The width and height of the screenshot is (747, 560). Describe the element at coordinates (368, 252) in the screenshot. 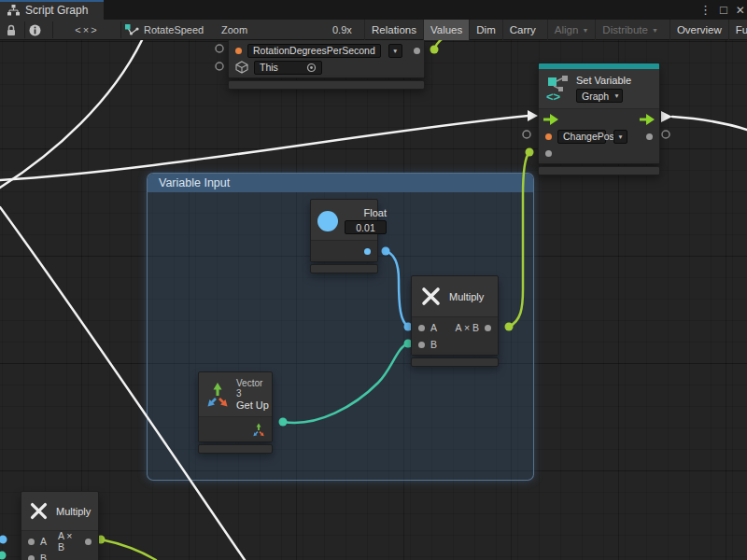

I see `float-output-port` at that location.